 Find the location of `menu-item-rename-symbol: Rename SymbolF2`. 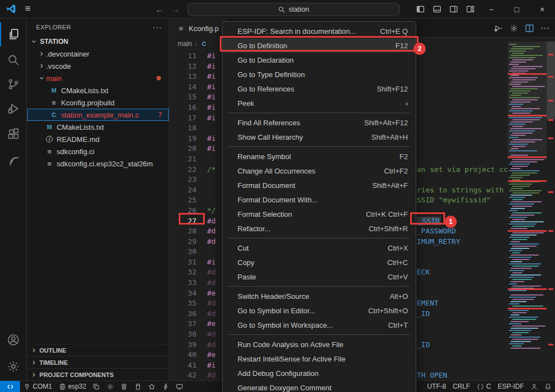

menu-item-rename-symbol: Rename SymbolF2 is located at coordinates (319, 156).